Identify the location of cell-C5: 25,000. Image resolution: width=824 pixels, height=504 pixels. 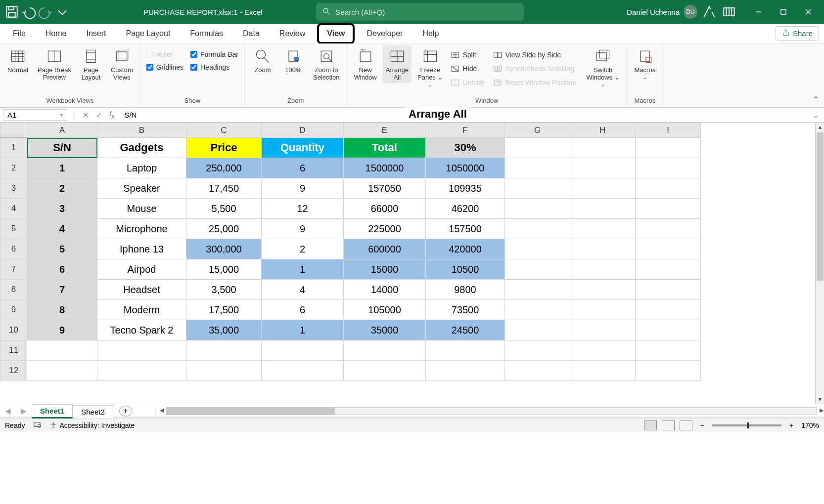
(224, 229).